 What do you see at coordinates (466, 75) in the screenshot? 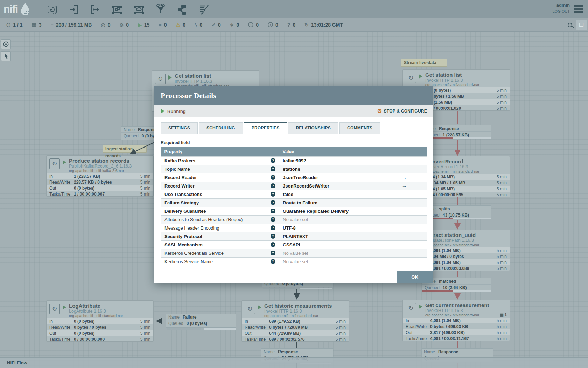
I see `processor-name: Get station list` at bounding box center [466, 75].